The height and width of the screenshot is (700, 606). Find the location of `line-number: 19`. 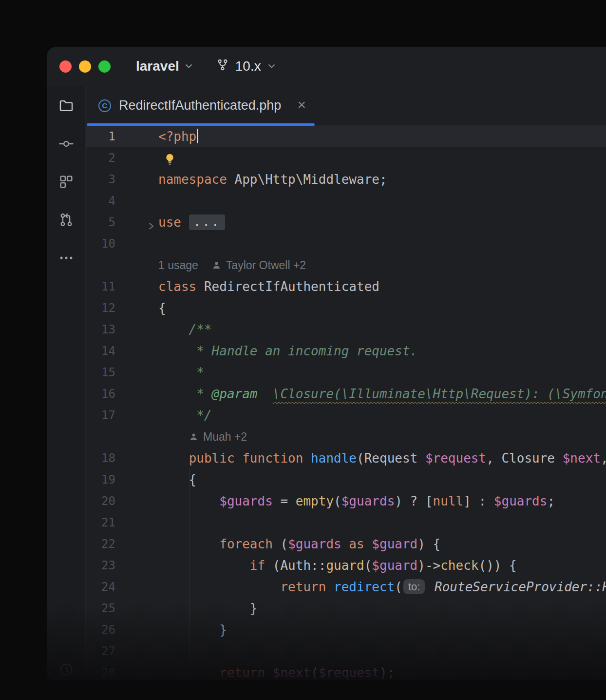

line-number: 19 is located at coordinates (100, 480).